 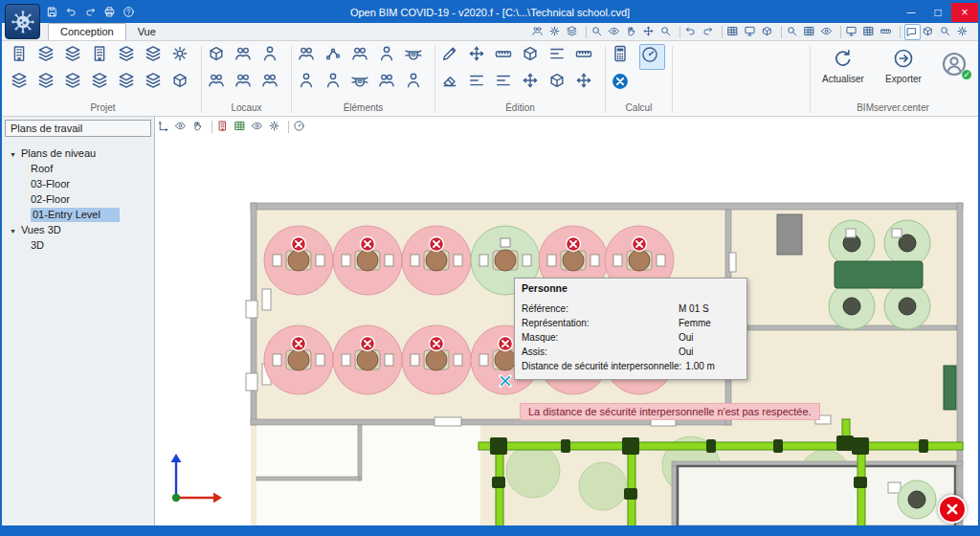 I want to click on tree-item-roof: Roof, so click(x=78, y=168).